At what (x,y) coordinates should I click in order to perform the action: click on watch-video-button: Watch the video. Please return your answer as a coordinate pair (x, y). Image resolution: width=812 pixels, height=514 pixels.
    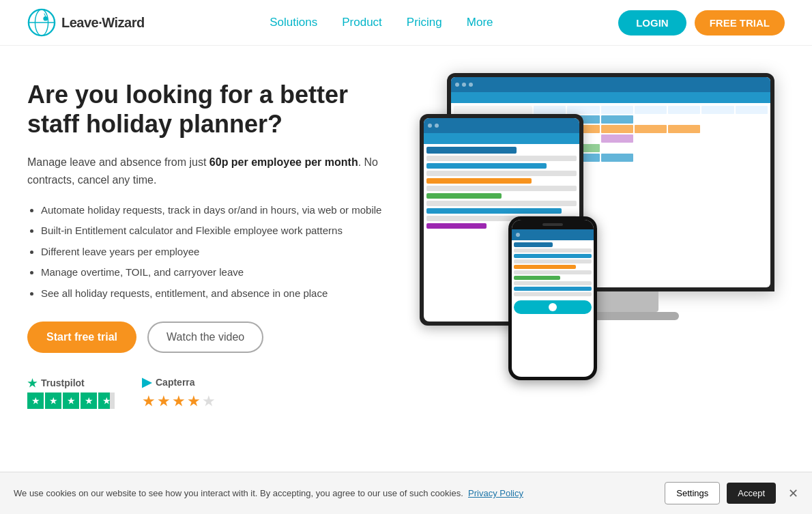
    Looking at the image, I should click on (205, 337).